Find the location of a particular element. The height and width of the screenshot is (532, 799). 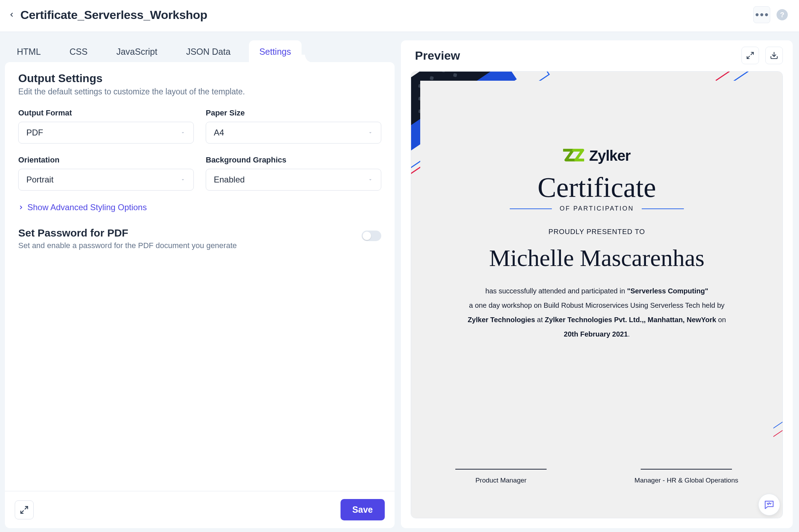

cert-body-event: "Serverless Computing" is located at coordinates (668, 291).